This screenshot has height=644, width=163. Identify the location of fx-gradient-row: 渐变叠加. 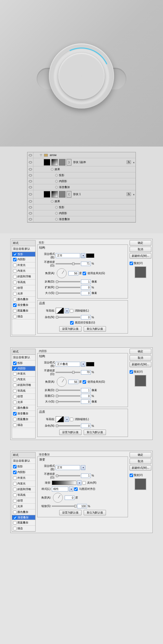
(82, 187).